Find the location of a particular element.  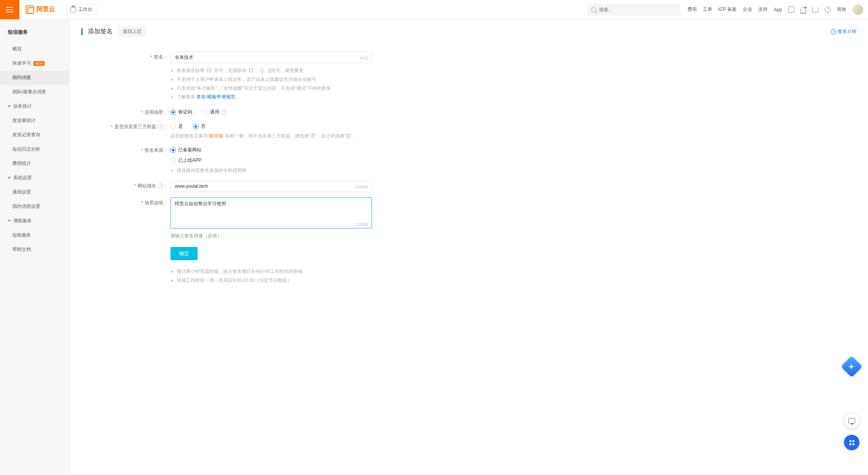

source-hint: 请选择对应签名来源的全称或简称 is located at coordinates (274, 170).